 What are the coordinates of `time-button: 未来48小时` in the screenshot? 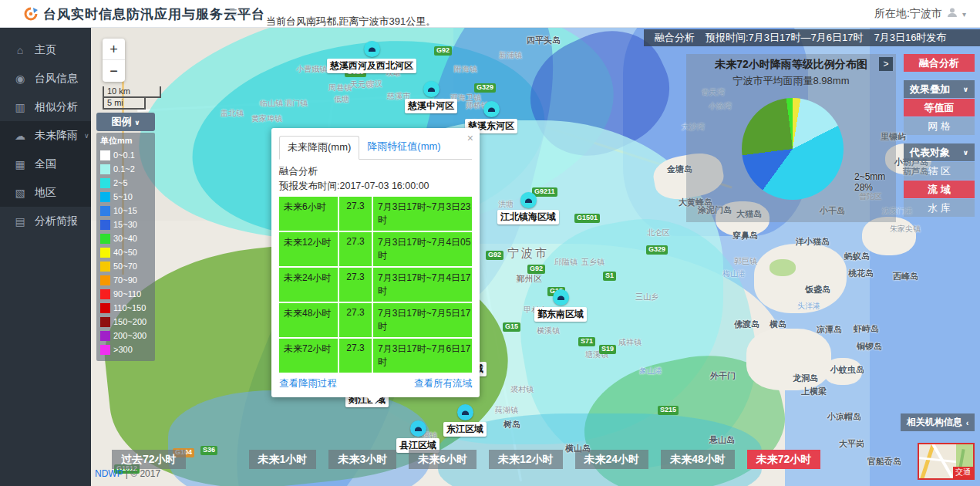 It's located at (698, 460).